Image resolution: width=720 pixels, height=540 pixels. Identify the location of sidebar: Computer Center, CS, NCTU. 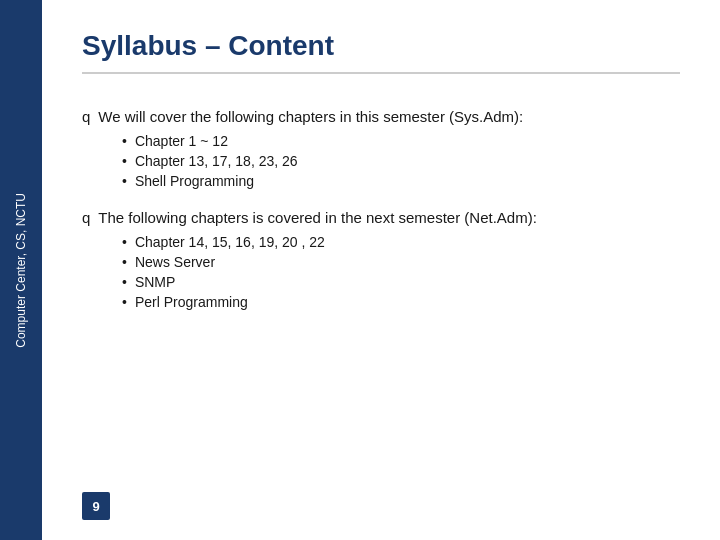
(21, 270).